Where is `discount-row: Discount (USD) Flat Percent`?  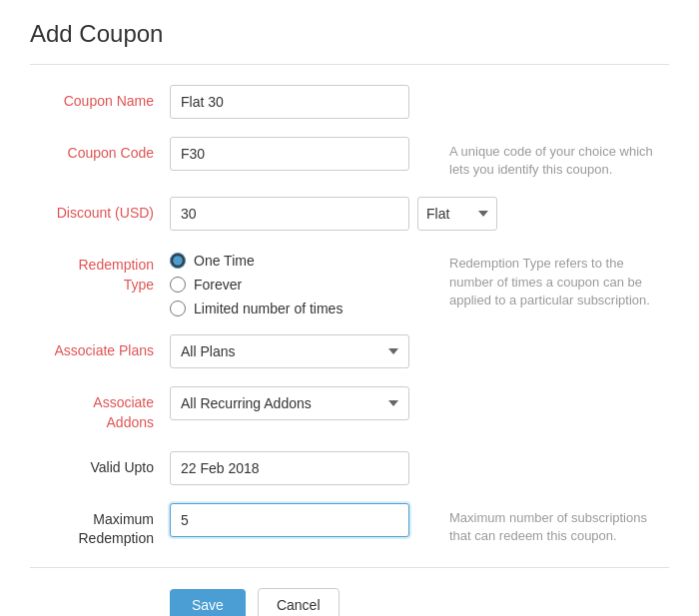
discount-row: Discount (USD) Flat Percent is located at coordinates (350, 214).